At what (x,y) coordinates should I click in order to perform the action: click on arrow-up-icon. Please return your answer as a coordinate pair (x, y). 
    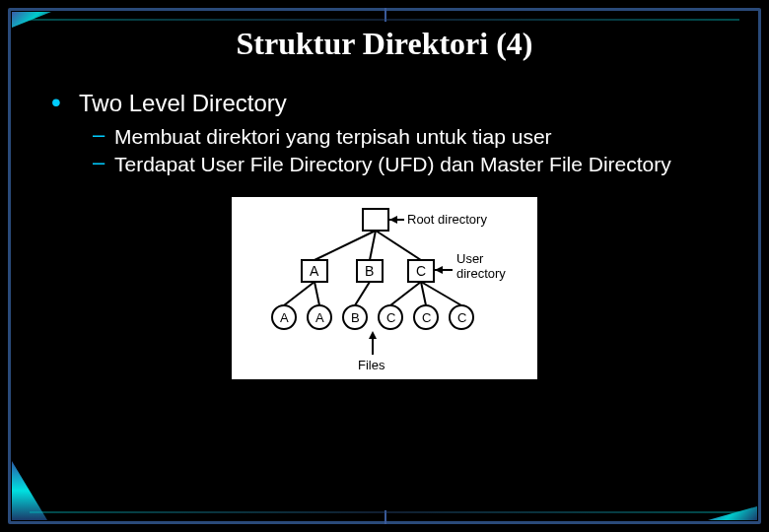
    Looking at the image, I should click on (373, 335).